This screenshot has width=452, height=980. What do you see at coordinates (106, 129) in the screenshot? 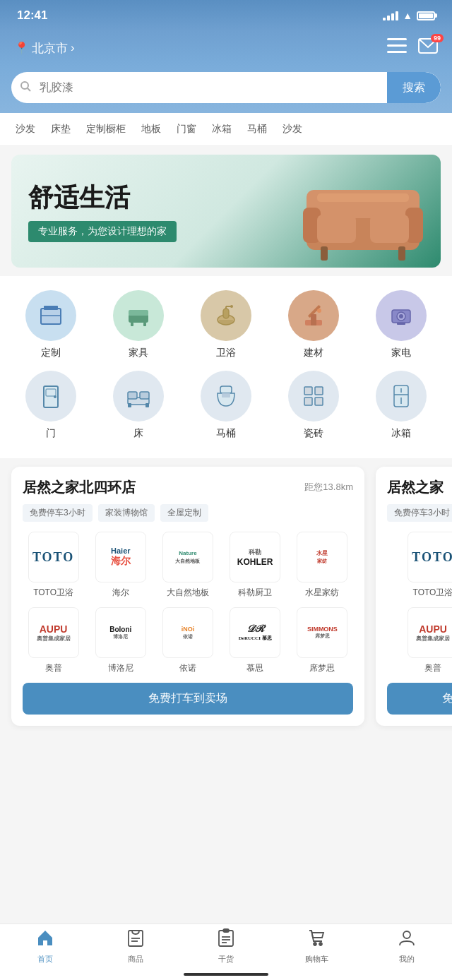
I see `chip-cabinet: 定制橱柜` at bounding box center [106, 129].